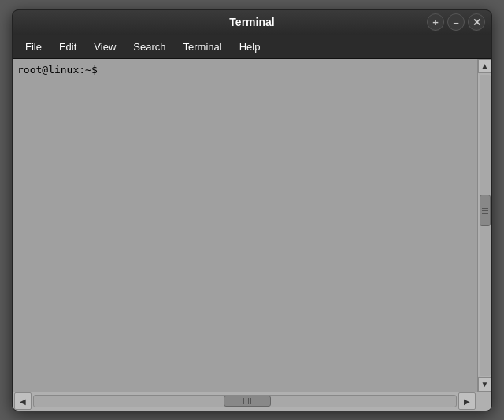 The width and height of the screenshot is (504, 420). I want to click on vertical-scrollbar: ▲ ▼, so click(484, 225).